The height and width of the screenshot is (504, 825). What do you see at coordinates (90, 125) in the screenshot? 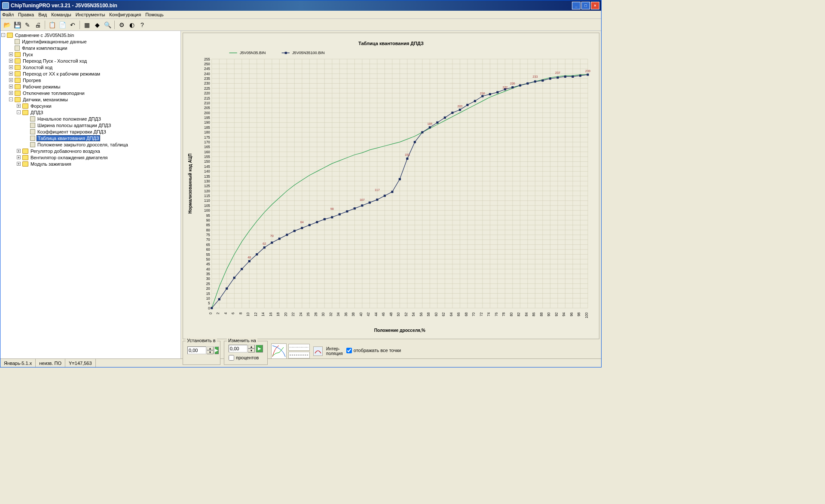
I see `tree-node: Ширина полосы адаптации ДПДЗ` at bounding box center [90, 125].